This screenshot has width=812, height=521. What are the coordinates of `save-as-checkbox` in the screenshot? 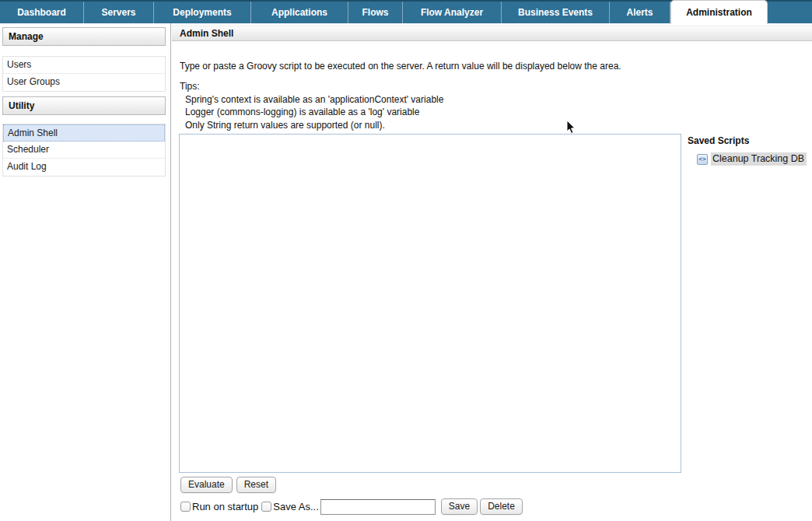 It's located at (266, 507).